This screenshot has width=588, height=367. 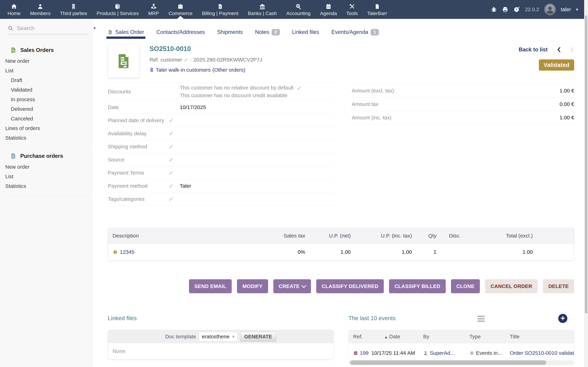 I want to click on edit-payment-method-pencil-icon, so click(x=171, y=186).